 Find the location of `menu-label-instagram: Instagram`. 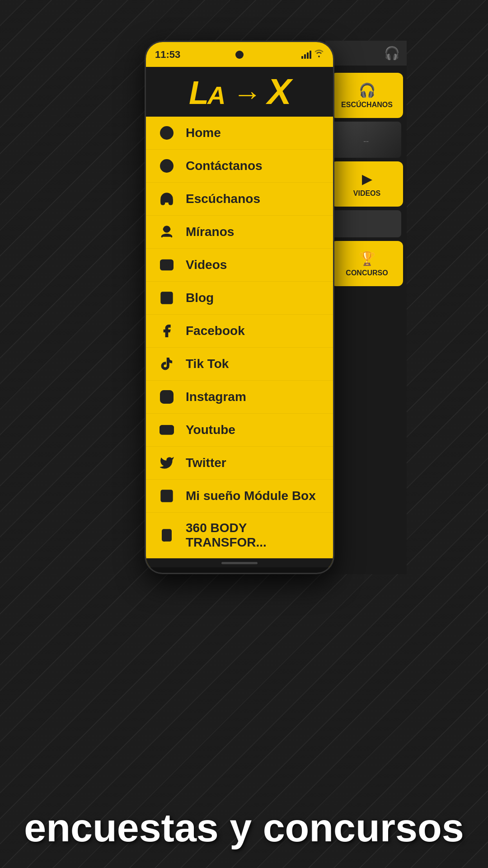

menu-label-instagram: Instagram is located at coordinates (216, 397).